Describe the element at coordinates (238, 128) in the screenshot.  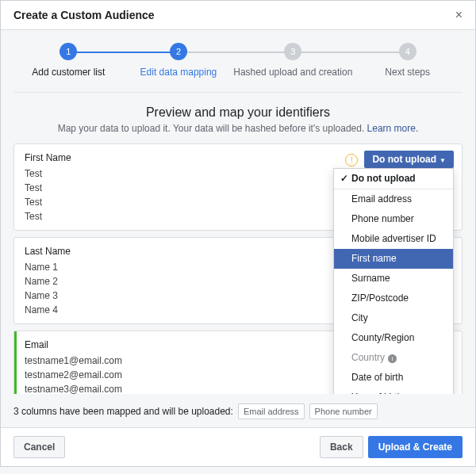
I see `preview-subtitle: Map your data to upload it. Your data wi…` at that location.